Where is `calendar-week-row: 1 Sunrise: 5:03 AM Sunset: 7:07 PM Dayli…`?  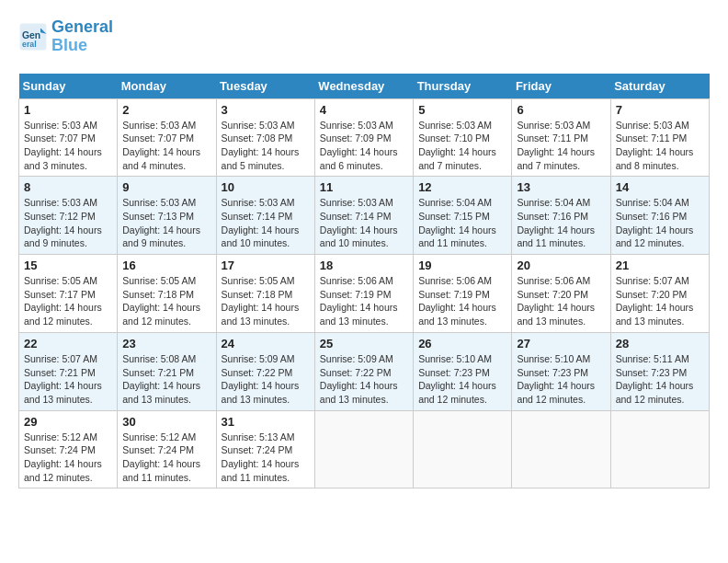 calendar-week-row: 1 Sunrise: 5:03 AM Sunset: 7:07 PM Dayli… is located at coordinates (364, 138).